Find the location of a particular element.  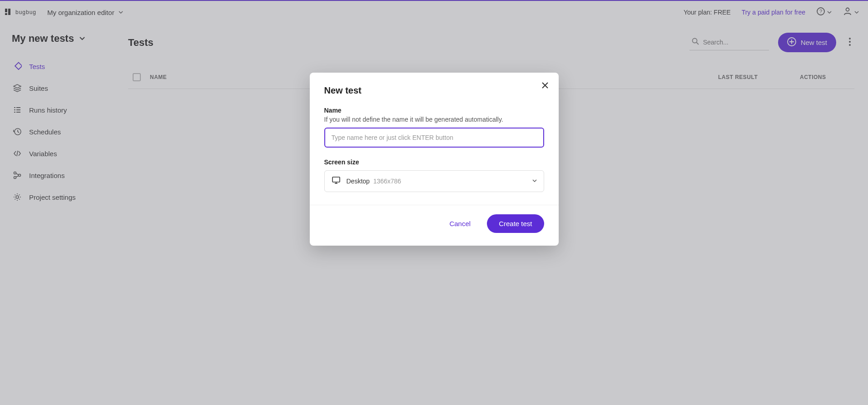

cancel-button: Cancel is located at coordinates (460, 223).